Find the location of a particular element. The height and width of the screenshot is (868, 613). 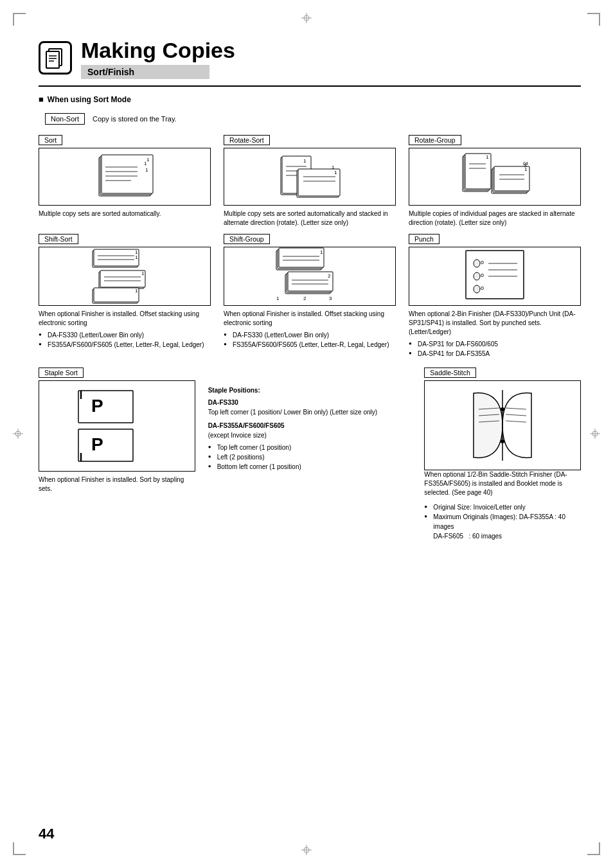

punch-bullet-0: DA-SP31 for DA-FS600/605 is located at coordinates (454, 344).